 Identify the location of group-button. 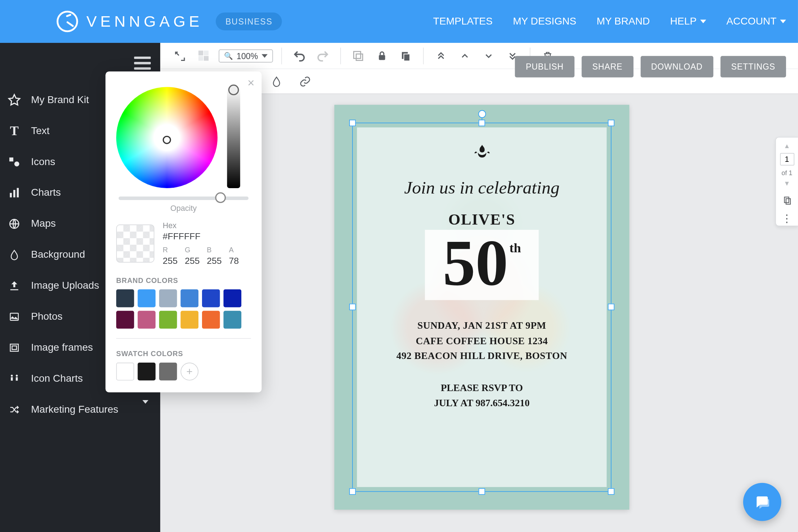
(358, 56).